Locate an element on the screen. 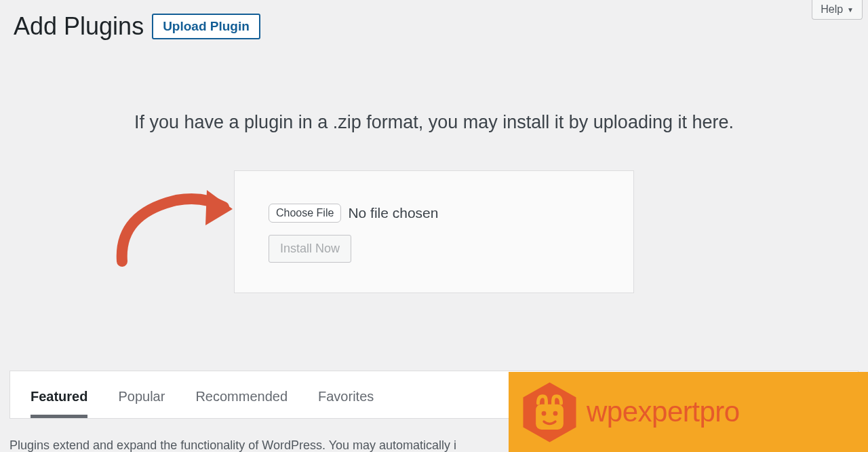  help-tab: Help ▼ is located at coordinates (837, 10).